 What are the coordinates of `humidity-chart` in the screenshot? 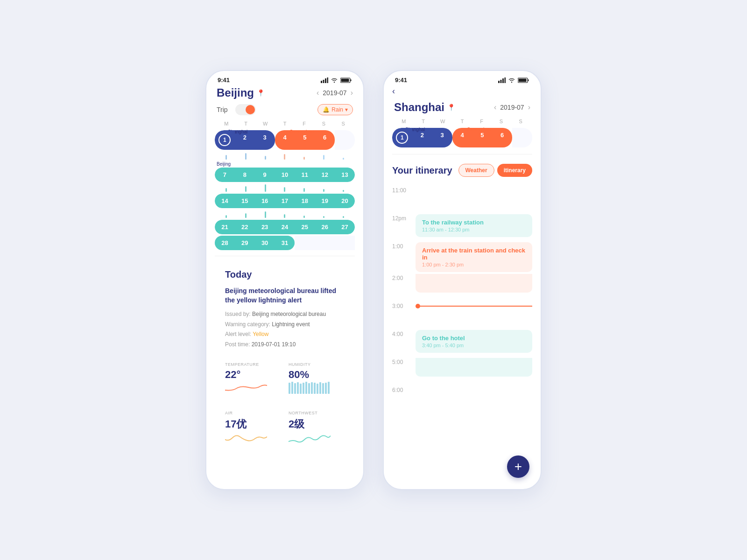 It's located at (310, 387).